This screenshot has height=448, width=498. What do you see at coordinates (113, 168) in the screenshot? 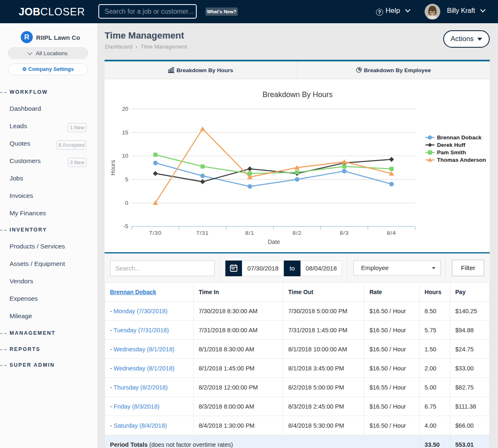
I see `svg-text: Hours` at bounding box center [113, 168].